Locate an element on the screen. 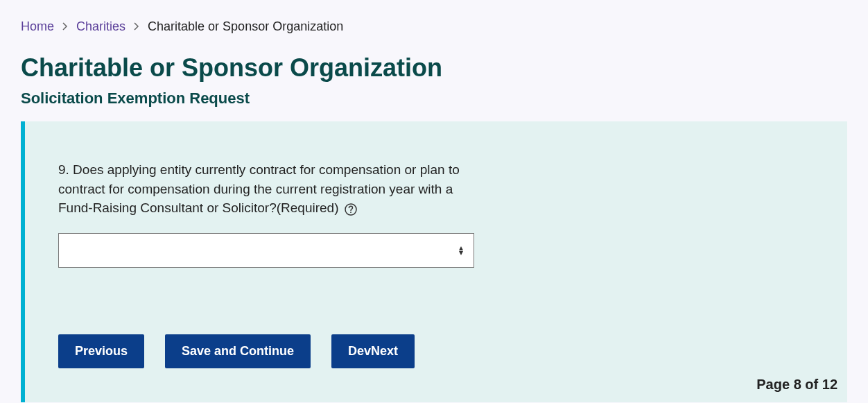  question-text: 9. Does applying entity currently contra… is located at coordinates (259, 189).